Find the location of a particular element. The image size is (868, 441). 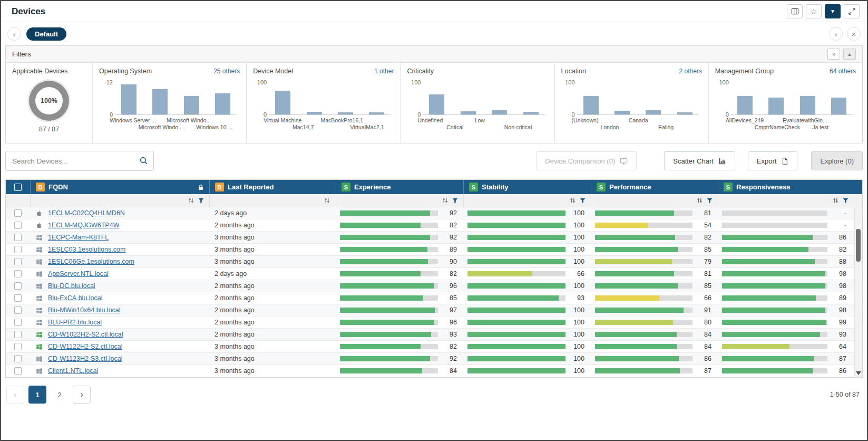

column-header-fqdn: D FQDN is located at coordinates (120, 187).